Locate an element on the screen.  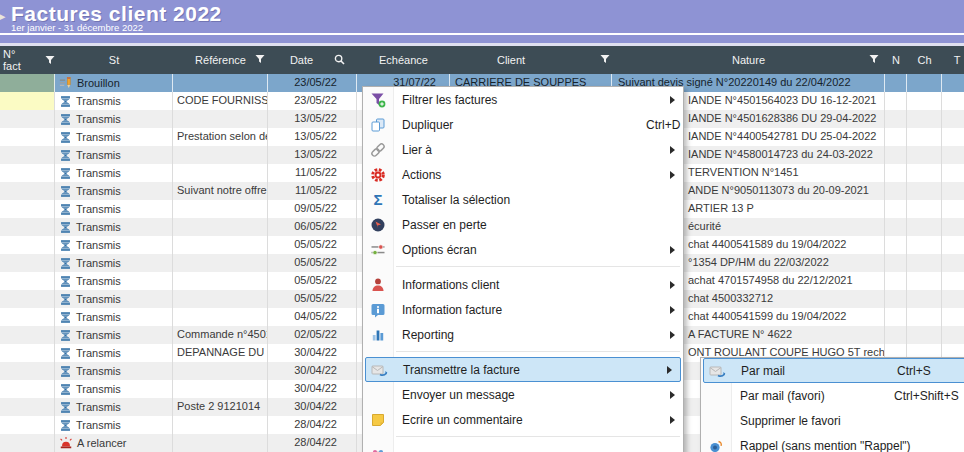
column-header-ch: Ch is located at coordinates (924, 60).